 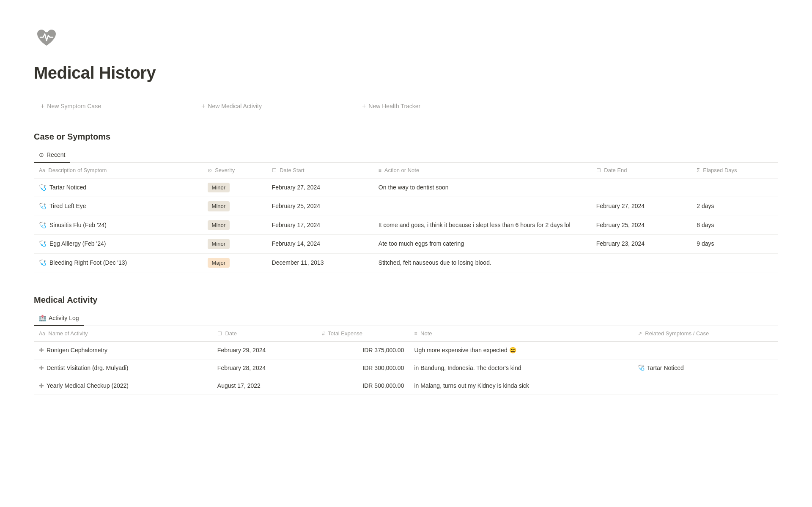 I want to click on col-date-end: ☐ Date End, so click(x=642, y=170).